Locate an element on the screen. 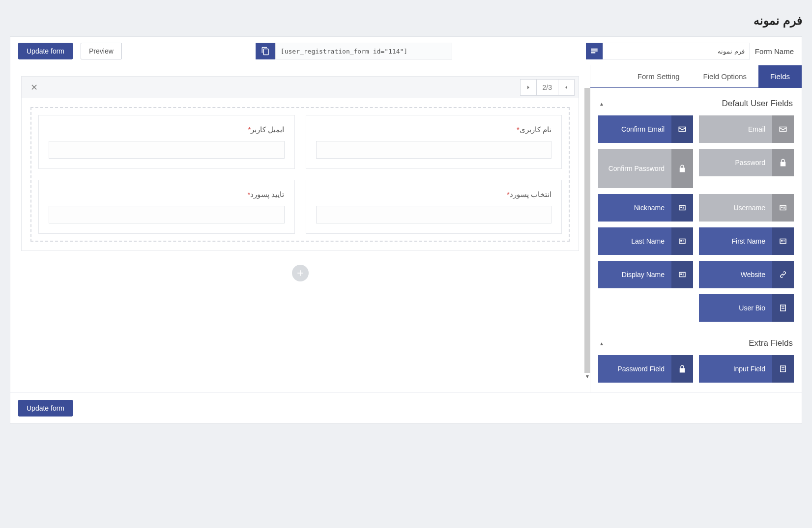  tab-fields: Fields is located at coordinates (780, 77).